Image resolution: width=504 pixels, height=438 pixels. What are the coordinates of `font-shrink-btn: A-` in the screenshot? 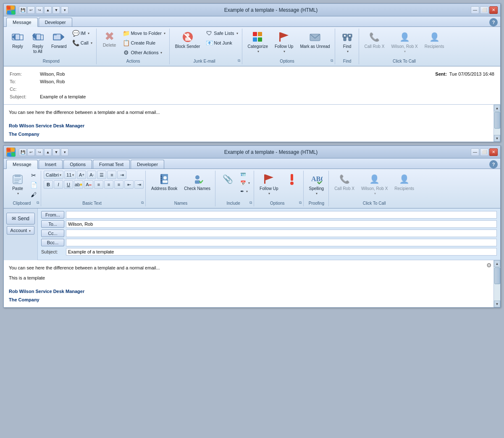 It's located at (92, 175).